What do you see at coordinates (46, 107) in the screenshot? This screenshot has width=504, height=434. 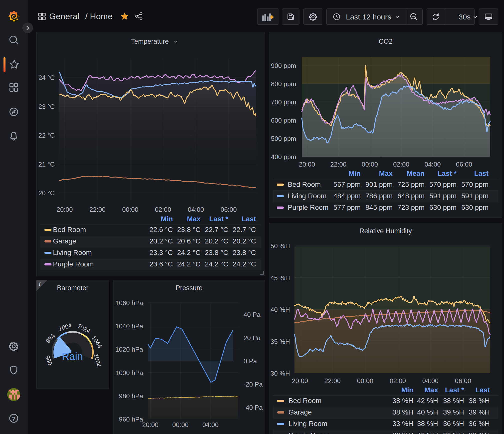 I see `svg-text: 23 °C` at bounding box center [46, 107].